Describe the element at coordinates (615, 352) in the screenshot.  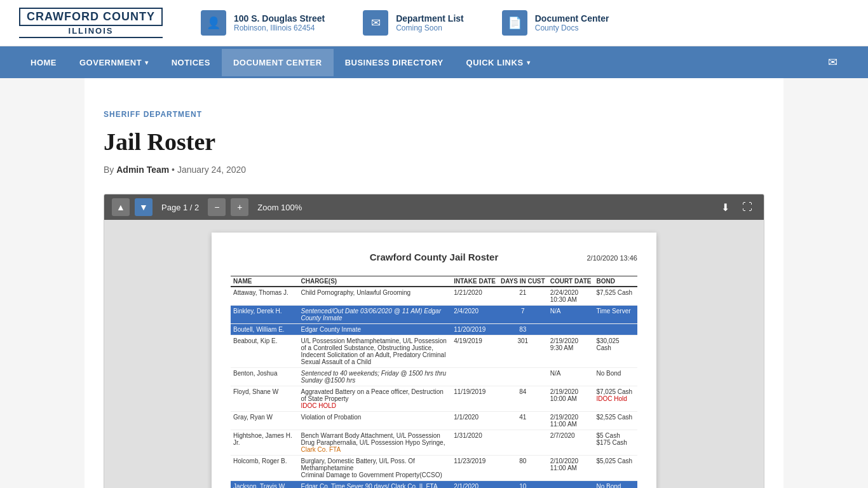
I see `cell-bond: $30,025 Cash` at that location.